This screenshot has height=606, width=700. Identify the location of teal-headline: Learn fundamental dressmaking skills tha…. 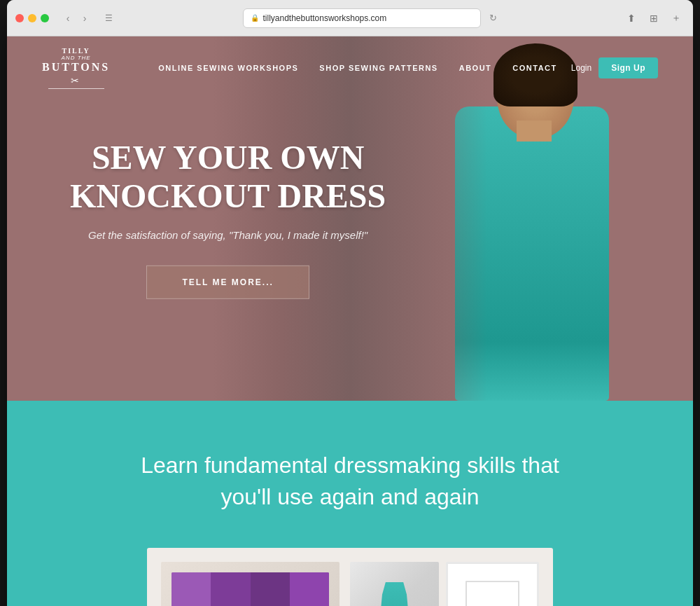
(350, 481).